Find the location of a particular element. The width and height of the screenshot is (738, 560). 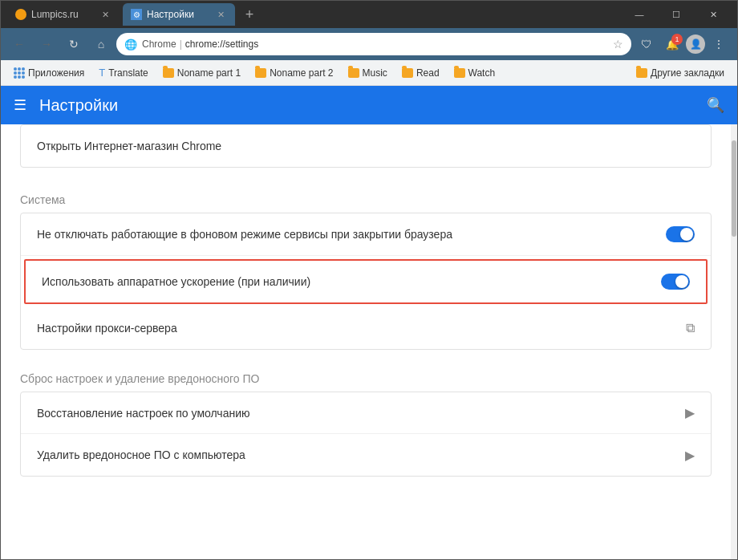

tab-settings-label: Настройки is located at coordinates (178, 14).